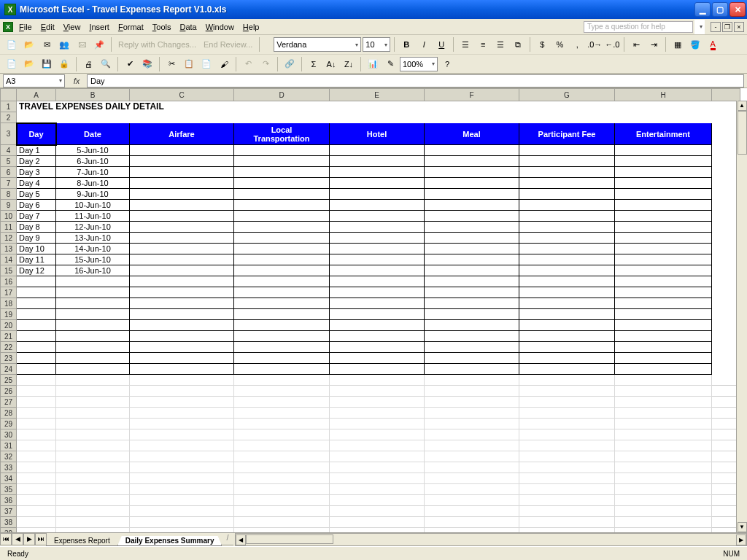 This screenshot has height=560, width=747. What do you see at coordinates (93, 206) in the screenshot?
I see `cell-date: 10-Jun-10` at bounding box center [93, 206].